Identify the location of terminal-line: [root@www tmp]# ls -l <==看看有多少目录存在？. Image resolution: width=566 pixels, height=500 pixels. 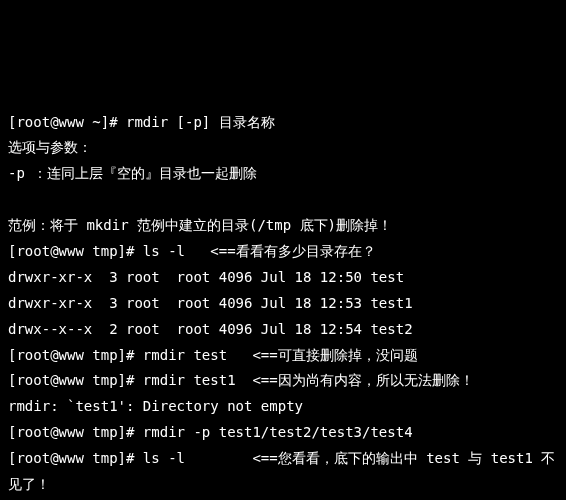
(283, 252).